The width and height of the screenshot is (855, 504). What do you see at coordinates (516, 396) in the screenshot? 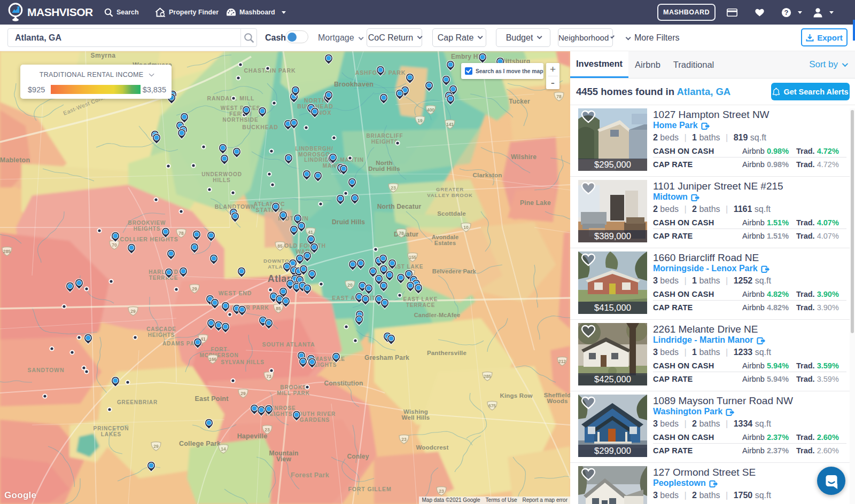
I see `svg-text: Kings Row` at bounding box center [516, 396].